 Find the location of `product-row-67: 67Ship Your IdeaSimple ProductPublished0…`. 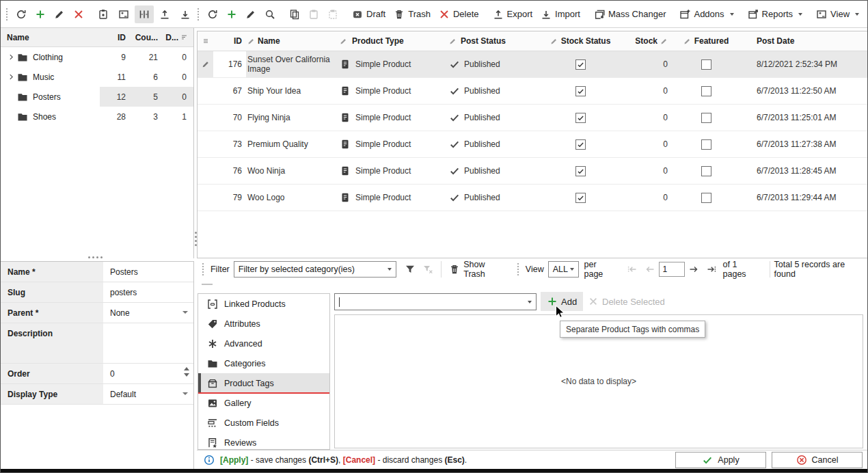

product-row-67: 67Ship Your IdeaSimple ProductPublished0… is located at coordinates (533, 92).